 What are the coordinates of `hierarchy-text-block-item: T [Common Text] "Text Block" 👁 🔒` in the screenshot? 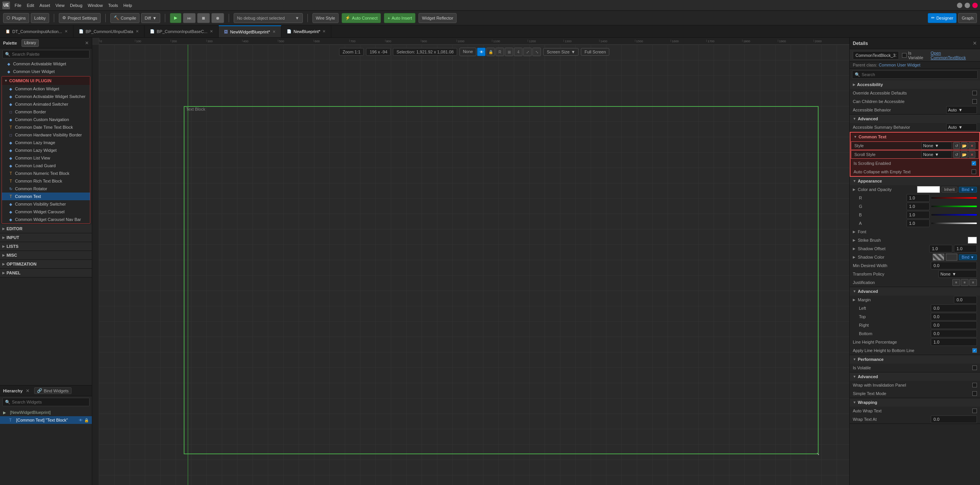 It's located at (46, 420).